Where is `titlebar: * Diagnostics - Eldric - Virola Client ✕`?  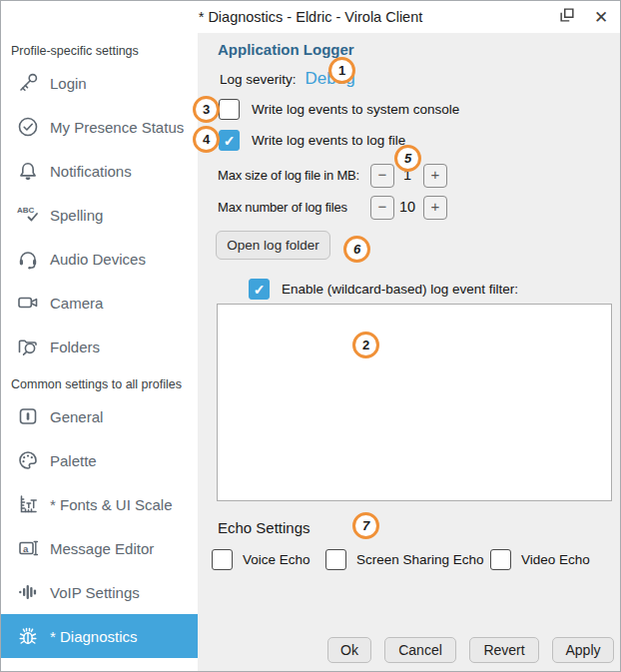
titlebar: * Diagnostics - Eldric - Virola Client ✕ is located at coordinates (310, 17).